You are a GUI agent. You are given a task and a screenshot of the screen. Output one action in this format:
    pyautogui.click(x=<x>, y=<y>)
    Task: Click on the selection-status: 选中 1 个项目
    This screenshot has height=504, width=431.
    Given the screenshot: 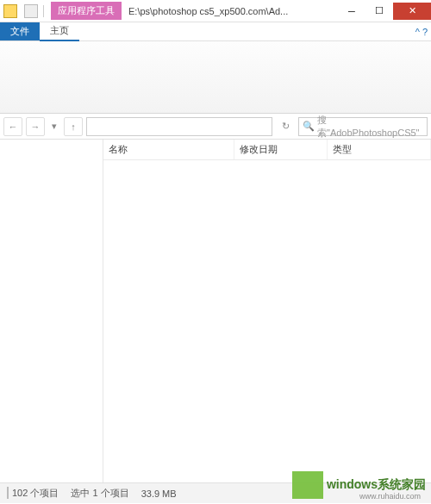 What is the action you would take?
    pyautogui.click(x=100, y=493)
    